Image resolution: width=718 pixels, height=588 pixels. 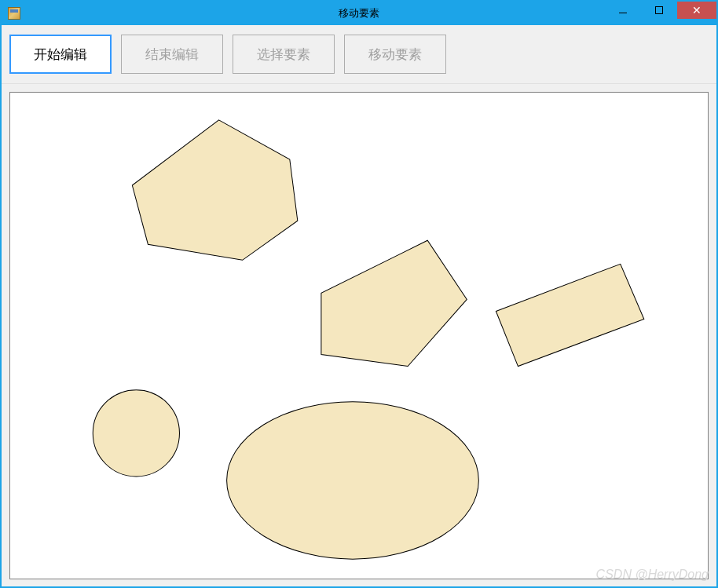 What do you see at coordinates (359, 55) in the screenshot?
I see `toolbar: 开始编辑 结束编辑 选择要素 移动要素` at bounding box center [359, 55].